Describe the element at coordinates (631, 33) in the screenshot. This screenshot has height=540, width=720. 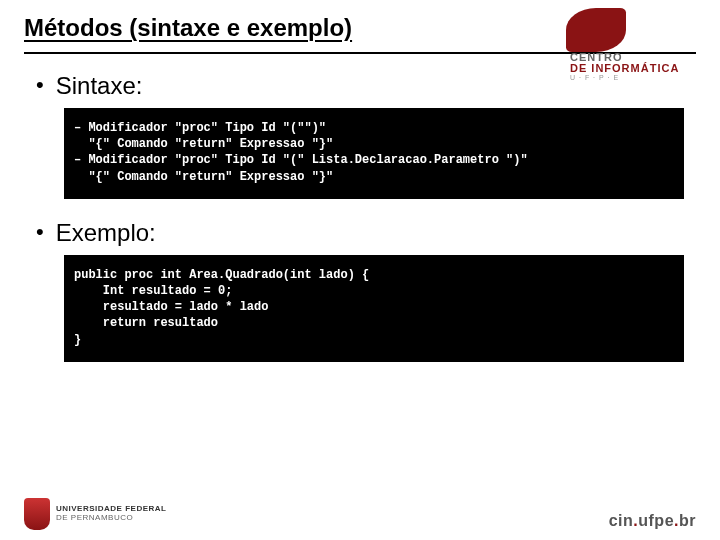
I see `logo-centro-informatica: CENTRO DE INFORMÁTICA U · F · P · E` at that location.